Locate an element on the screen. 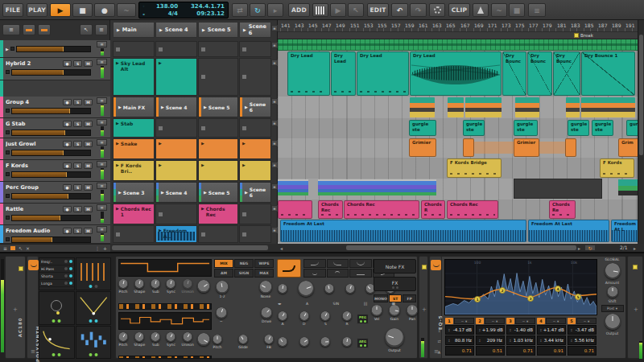  eq-band-node: 5 is located at coordinates (578, 297).